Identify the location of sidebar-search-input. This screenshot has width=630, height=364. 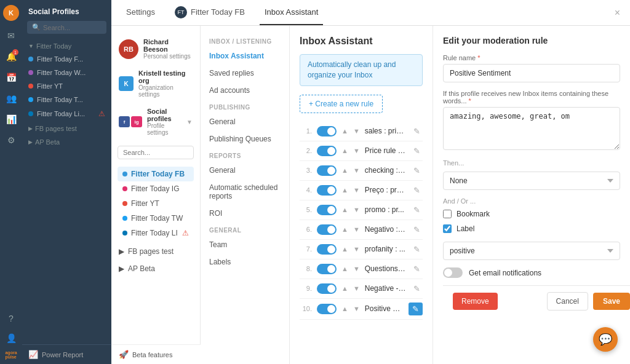
(73, 28).